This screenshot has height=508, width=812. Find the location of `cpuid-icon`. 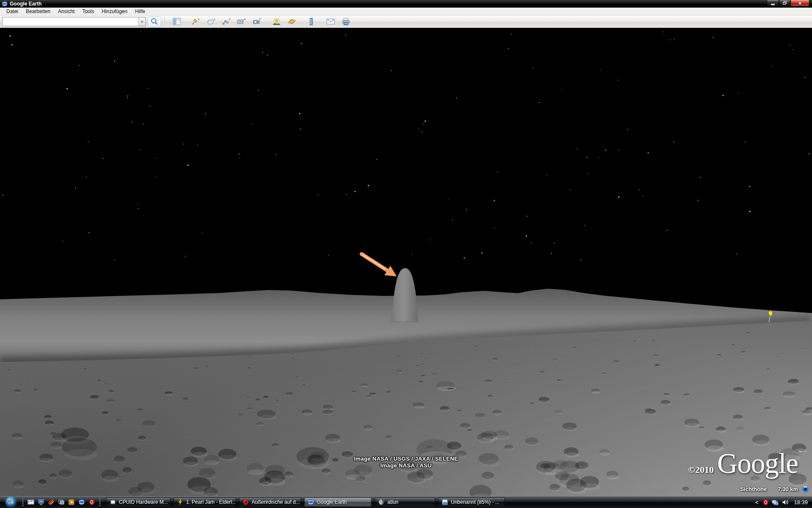

cpuid-icon is located at coordinates (113, 502).